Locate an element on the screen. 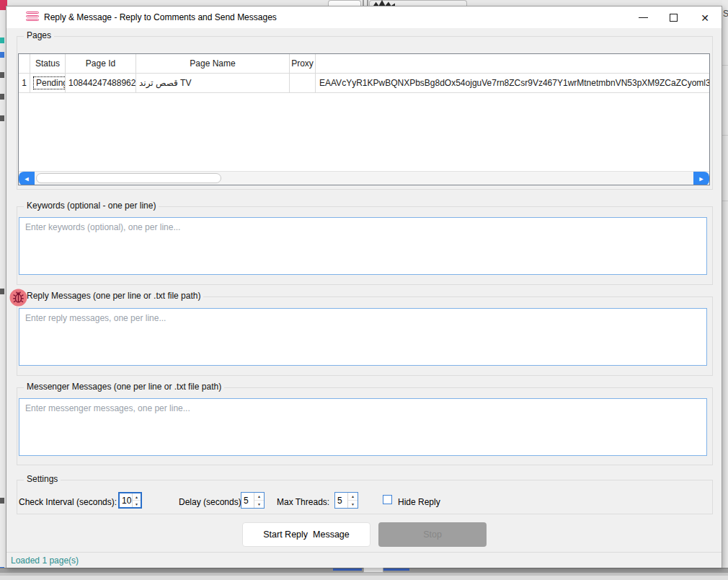  scroll-left-icon: ◄ is located at coordinates (27, 179).